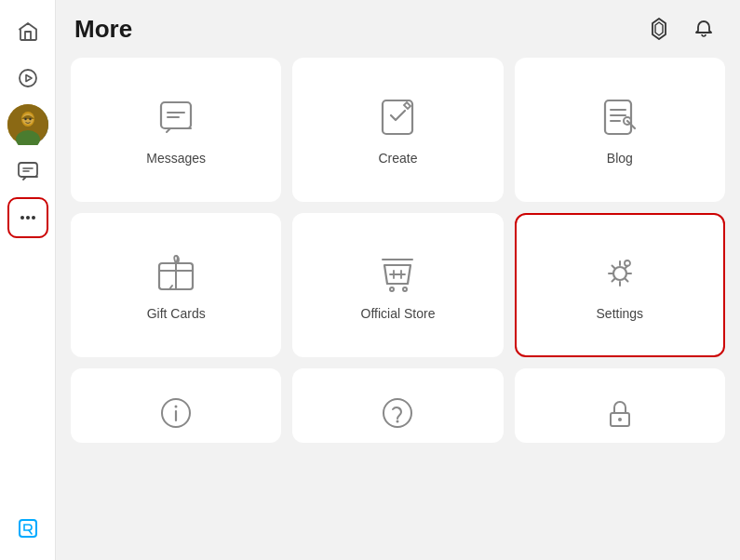  Describe the element at coordinates (659, 29) in the screenshot. I see `robux-button` at that location.